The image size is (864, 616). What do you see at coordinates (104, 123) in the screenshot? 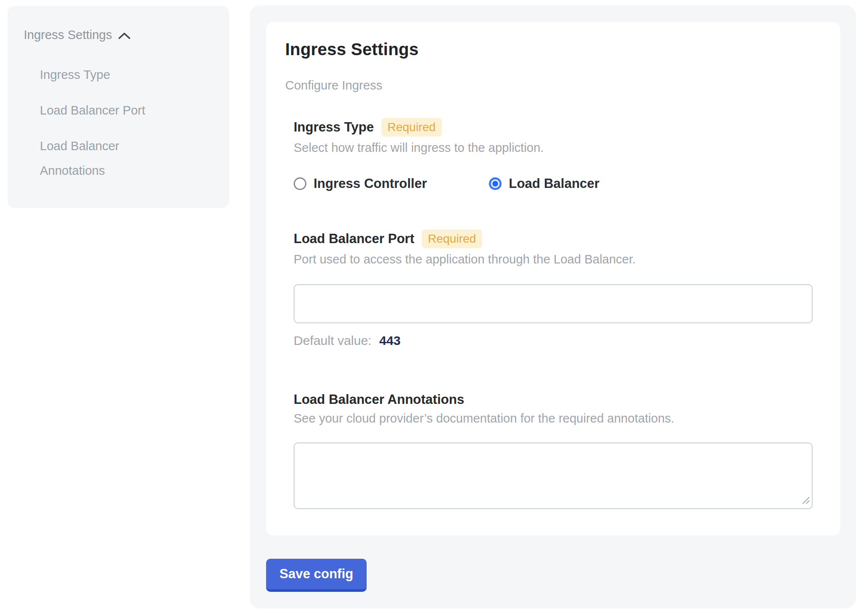
I see `sidebar-item-list: Ingress Type Load Balancer Port Load Bal…` at bounding box center [104, 123].